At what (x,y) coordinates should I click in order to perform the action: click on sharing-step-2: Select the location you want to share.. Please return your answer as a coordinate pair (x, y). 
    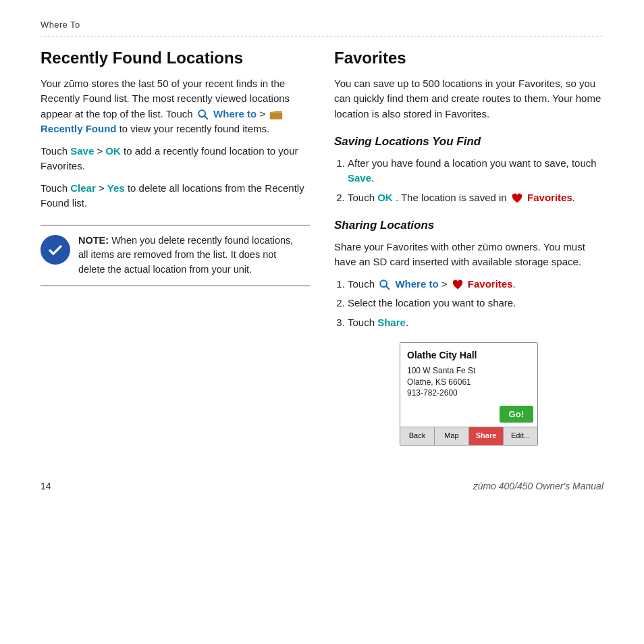
    Looking at the image, I should click on (475, 304).